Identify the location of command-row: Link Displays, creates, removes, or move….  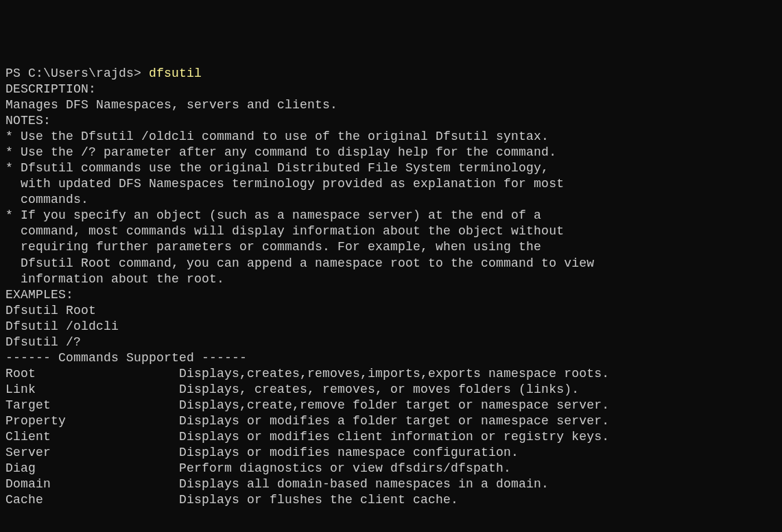
(391, 389).